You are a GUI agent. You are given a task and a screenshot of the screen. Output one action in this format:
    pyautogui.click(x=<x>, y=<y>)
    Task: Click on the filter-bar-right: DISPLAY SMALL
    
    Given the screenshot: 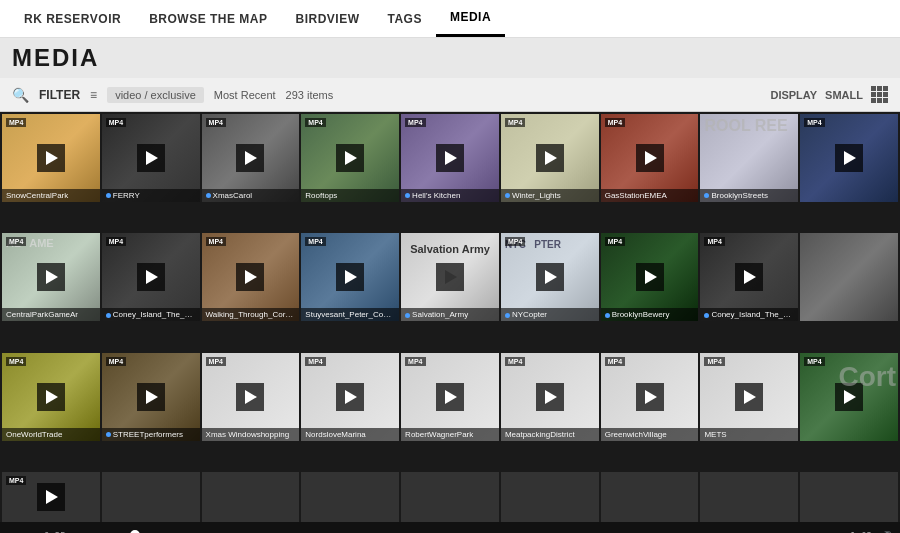 What is the action you would take?
    pyautogui.click(x=829, y=94)
    